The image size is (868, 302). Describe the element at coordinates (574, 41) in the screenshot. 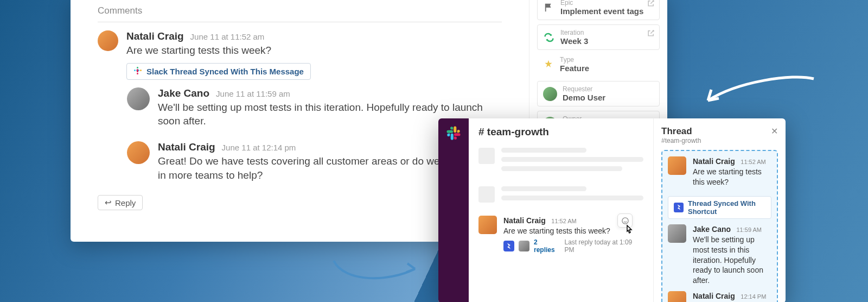

I see `sidebar-value: Week 3` at that location.